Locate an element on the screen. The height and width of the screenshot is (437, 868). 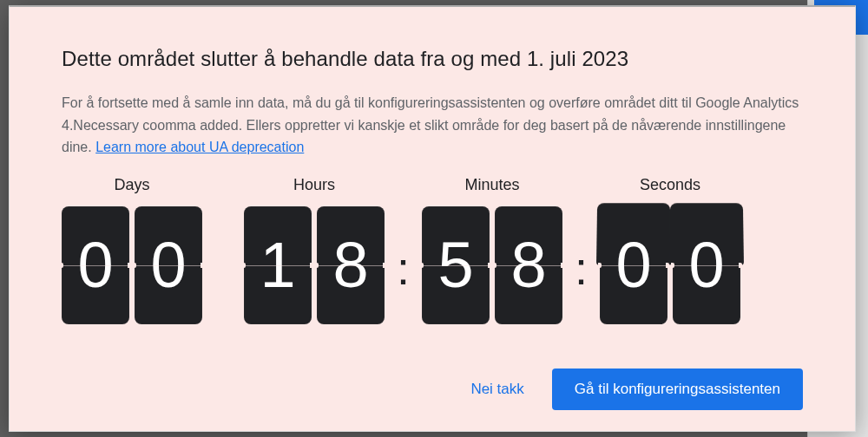
go-to-setup-assistant-button: Gå til konfigureringsassistenten is located at coordinates (677, 389).